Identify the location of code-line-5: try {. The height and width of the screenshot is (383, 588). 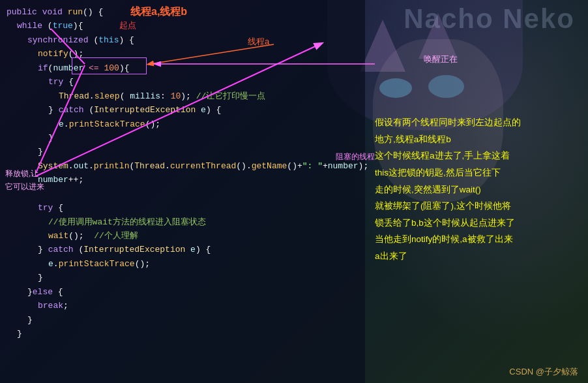
(186, 82).